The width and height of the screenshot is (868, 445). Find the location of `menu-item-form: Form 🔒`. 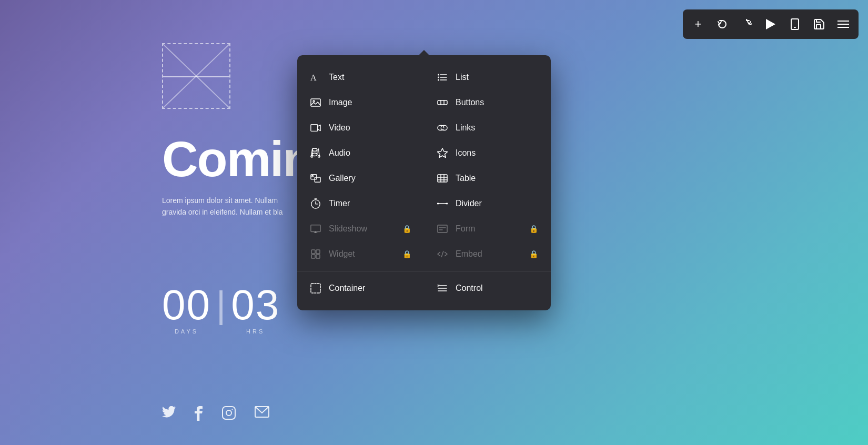

menu-item-form: Form 🔒 is located at coordinates (487, 229).